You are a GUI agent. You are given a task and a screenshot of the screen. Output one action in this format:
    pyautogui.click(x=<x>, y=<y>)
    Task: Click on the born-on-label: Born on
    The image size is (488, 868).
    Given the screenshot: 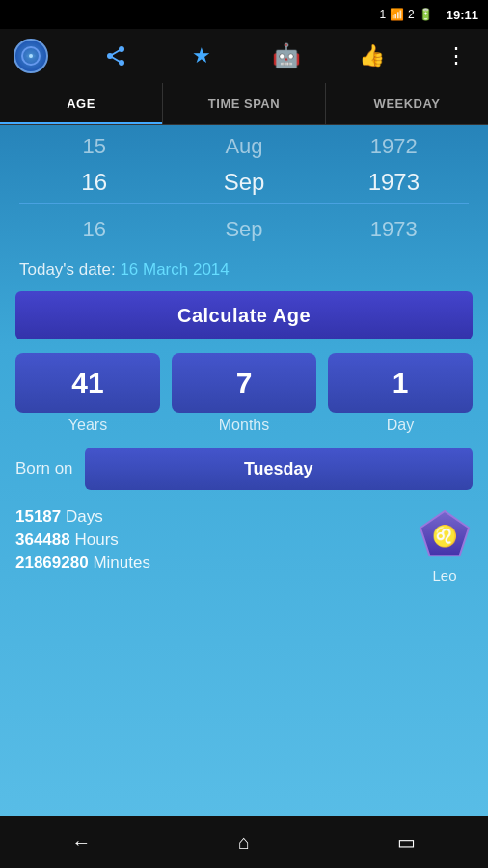 What is the action you would take?
    pyautogui.click(x=44, y=469)
    